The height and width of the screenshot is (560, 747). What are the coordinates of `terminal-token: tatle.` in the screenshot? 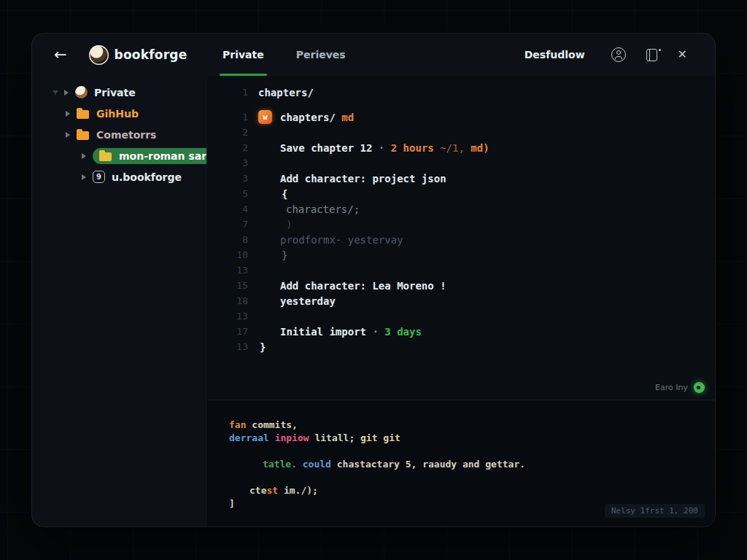 It's located at (280, 464).